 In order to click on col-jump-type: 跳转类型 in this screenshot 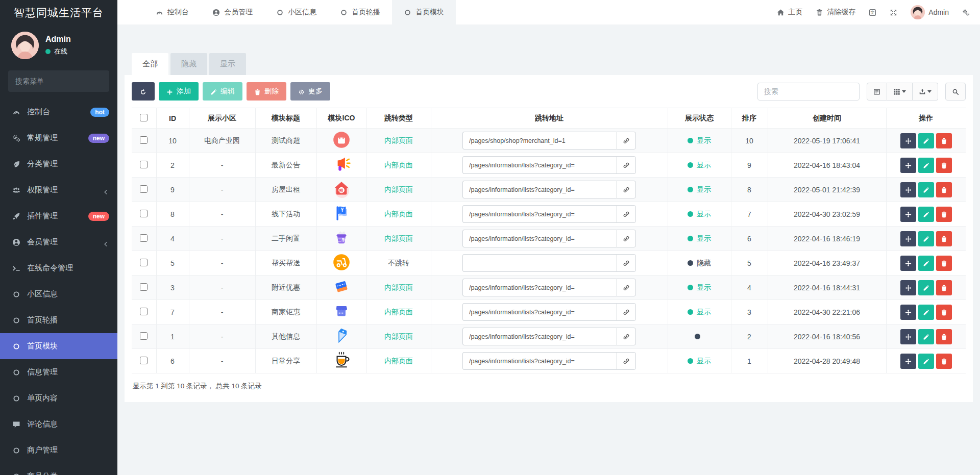, I will do `click(399, 118)`.